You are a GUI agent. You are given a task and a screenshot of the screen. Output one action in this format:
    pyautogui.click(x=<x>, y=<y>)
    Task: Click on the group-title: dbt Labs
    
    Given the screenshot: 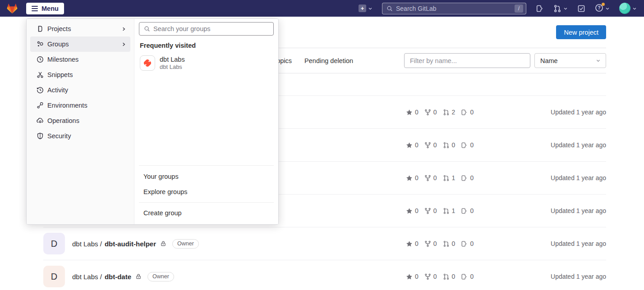 What is the action you would take?
    pyautogui.click(x=172, y=59)
    